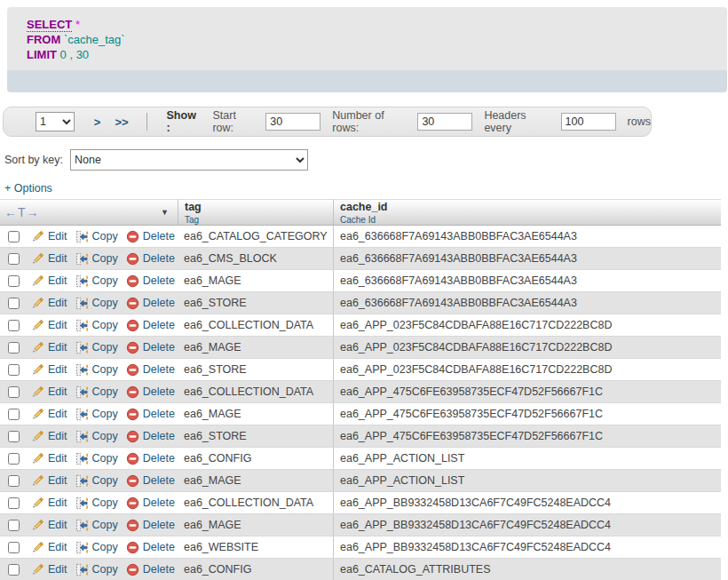 The width and height of the screenshot is (728, 580). Describe the element at coordinates (527, 212) in the screenshot. I see `cache-id-header-cell: cache_id Cache Id` at that location.